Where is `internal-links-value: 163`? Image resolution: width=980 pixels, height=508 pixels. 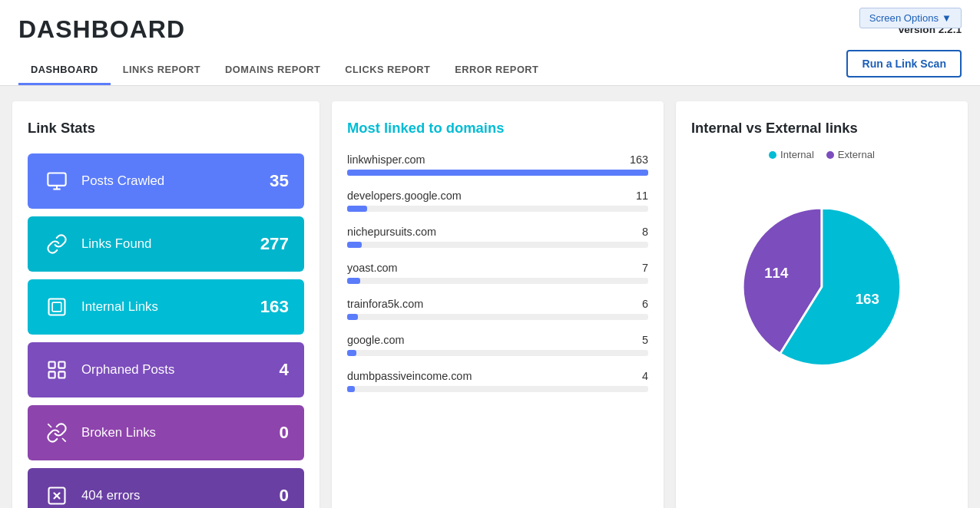
internal-links-value: 163 is located at coordinates (275, 307).